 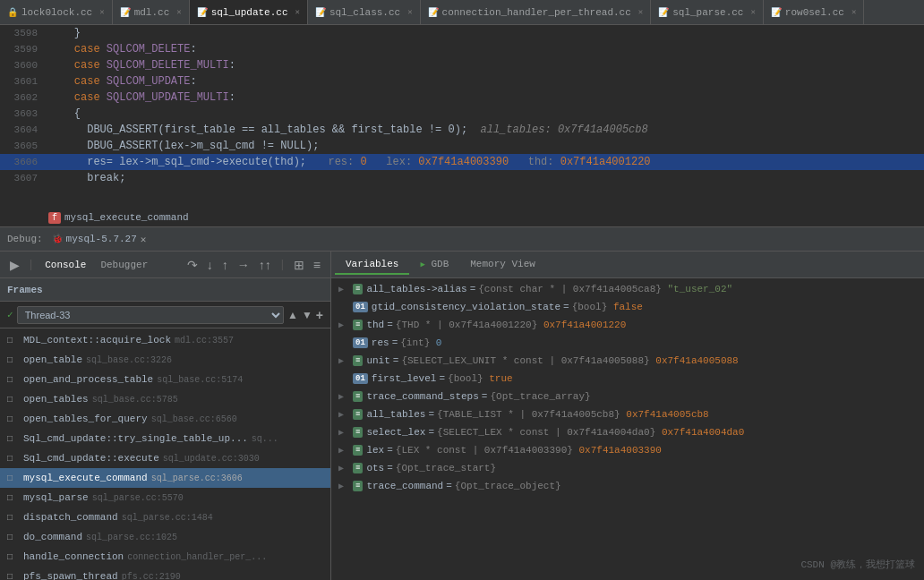 I want to click on var-name-6: trace_command_steps, so click(x=423, y=397).